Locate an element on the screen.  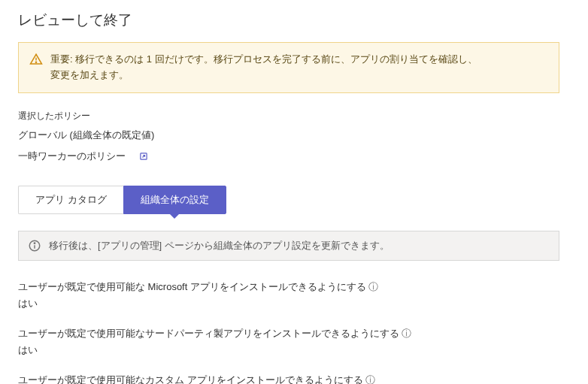
warning-banner: 重要: 移行できるのは 1 回だけです。移行プロセスを完了する前に、アプリの割り… is located at coordinates (289, 68).